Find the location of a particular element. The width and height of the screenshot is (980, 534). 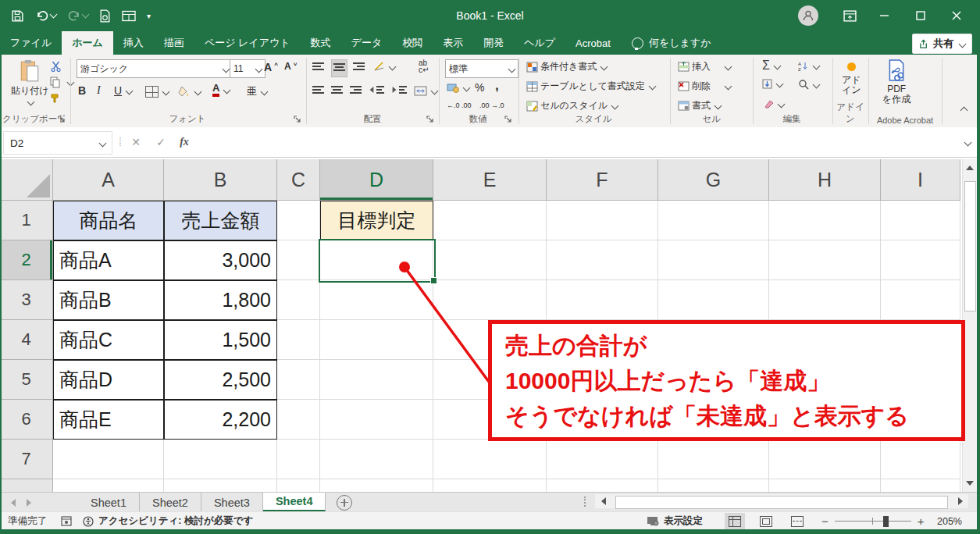

ribbon-tab-Acrobat: Acrobat is located at coordinates (593, 43).